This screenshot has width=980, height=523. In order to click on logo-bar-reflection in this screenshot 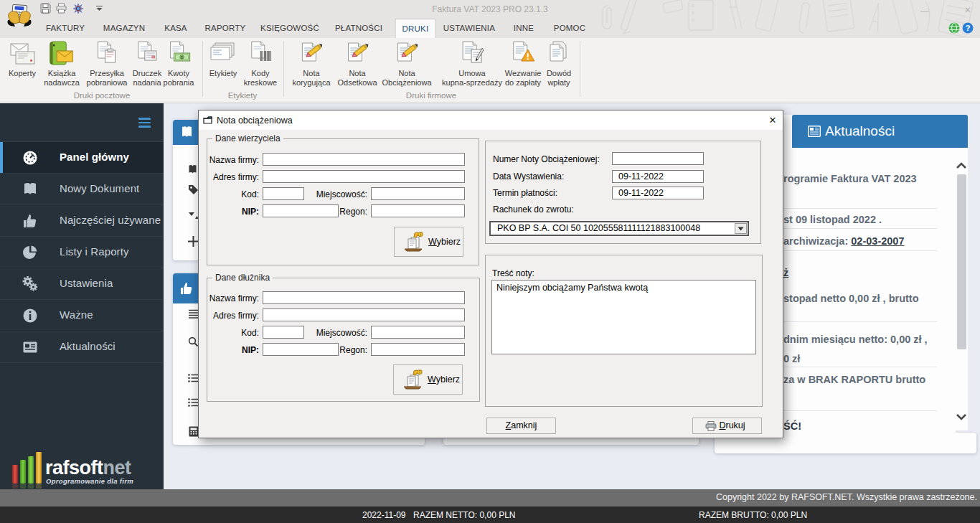, I will do `click(15, 486)`.